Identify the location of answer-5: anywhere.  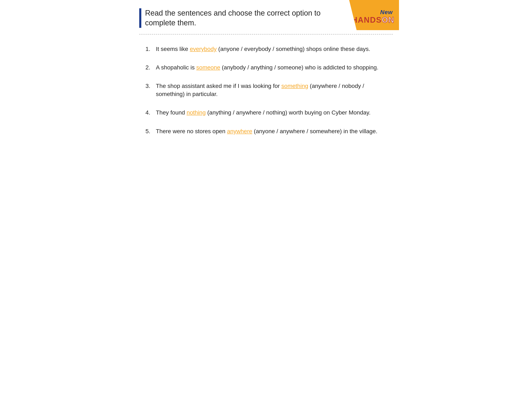
(240, 131).